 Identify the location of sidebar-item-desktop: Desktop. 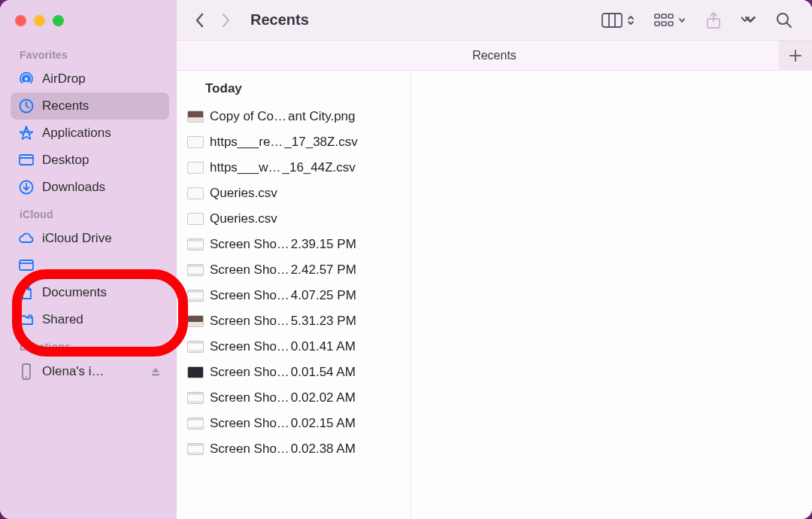
(90, 160).